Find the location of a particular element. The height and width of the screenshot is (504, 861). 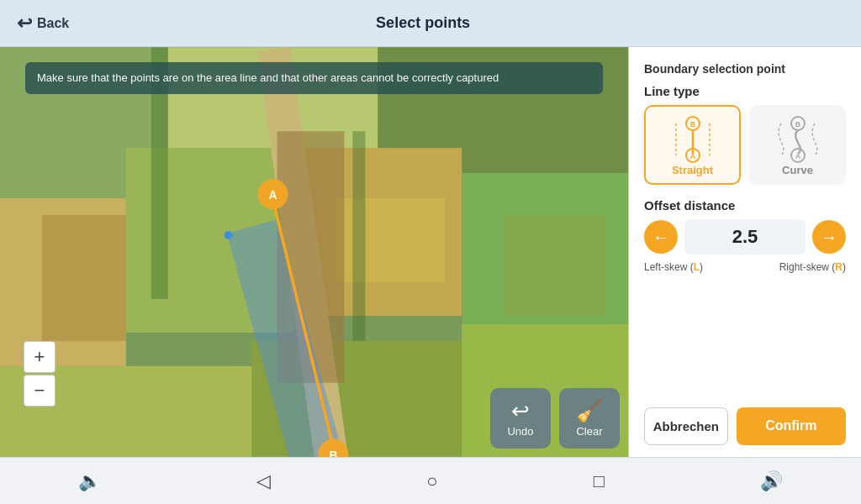

zoom-out-button: − is located at coordinates (40, 391).